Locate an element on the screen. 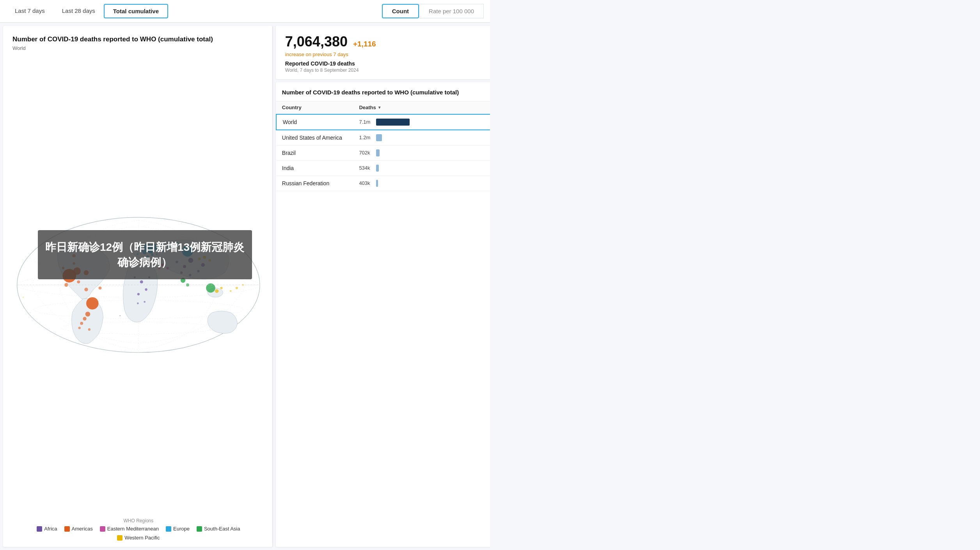  deaths-value-india: 534k is located at coordinates (366, 168).